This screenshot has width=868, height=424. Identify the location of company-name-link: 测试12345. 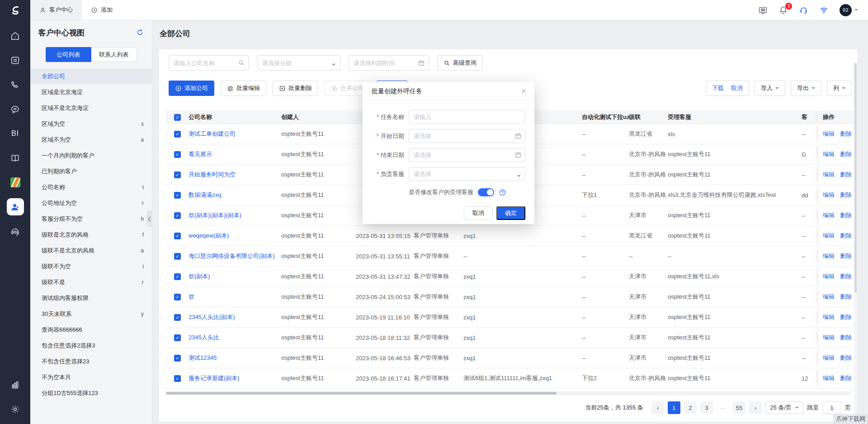
(235, 358).